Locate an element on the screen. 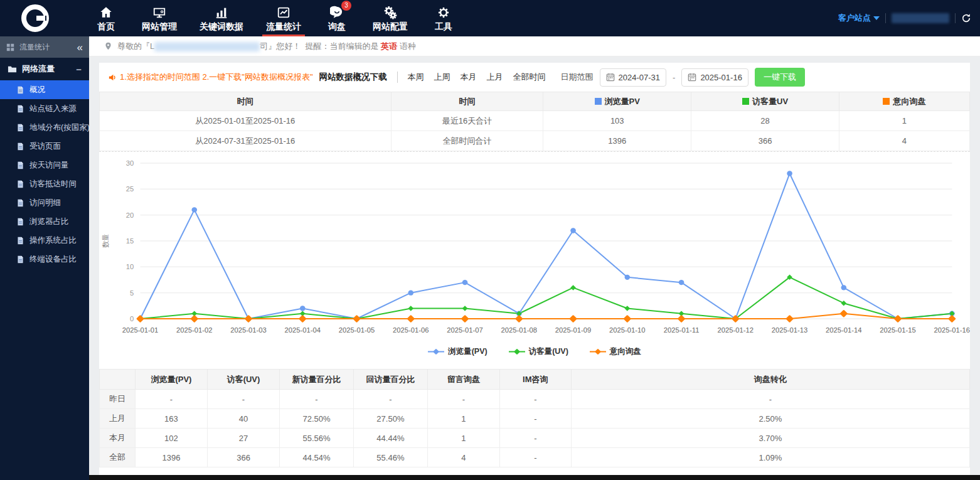 This screenshot has height=480, width=980. inquiry-icon: 3 is located at coordinates (337, 12).